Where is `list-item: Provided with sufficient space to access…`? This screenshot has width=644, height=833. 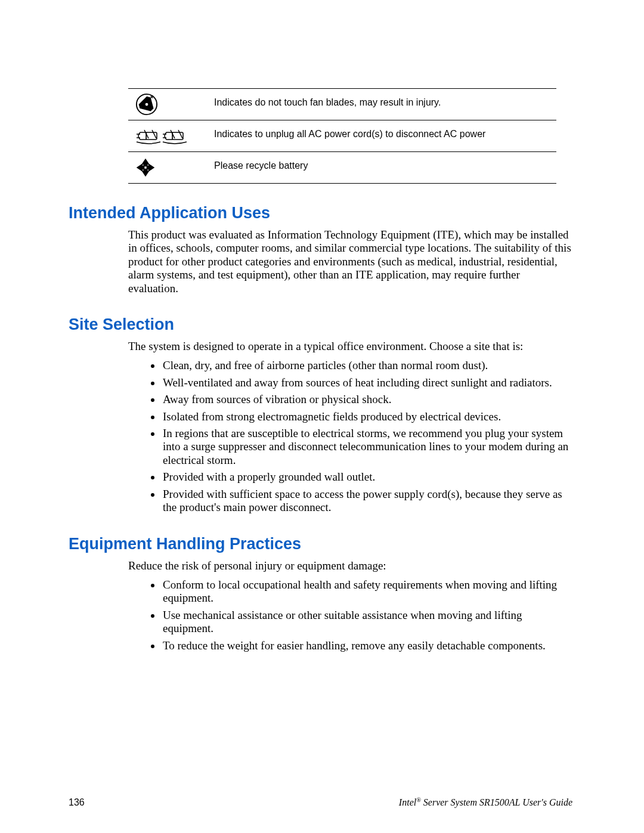 list-item: Provided with sufficient space to access… is located at coordinates (367, 501).